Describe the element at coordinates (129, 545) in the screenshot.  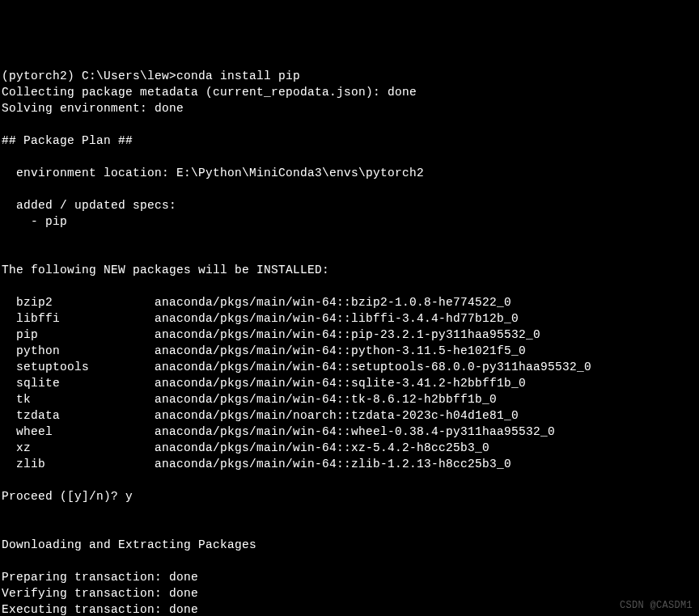
I see `downloading-line: Downloading and Extracting Packages` at that location.